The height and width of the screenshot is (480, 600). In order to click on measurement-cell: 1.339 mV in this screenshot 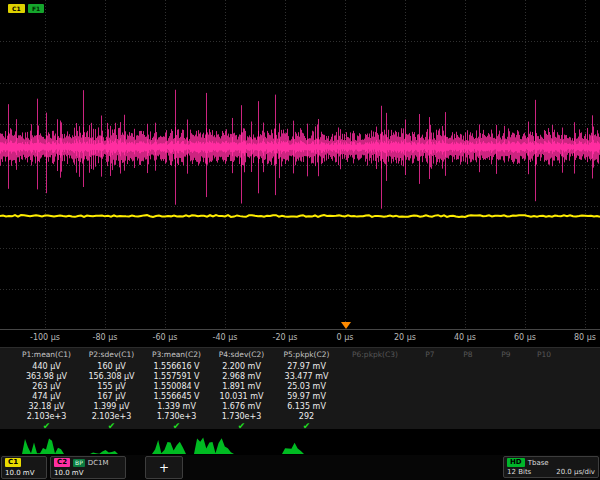, I will do `click(176, 406)`.